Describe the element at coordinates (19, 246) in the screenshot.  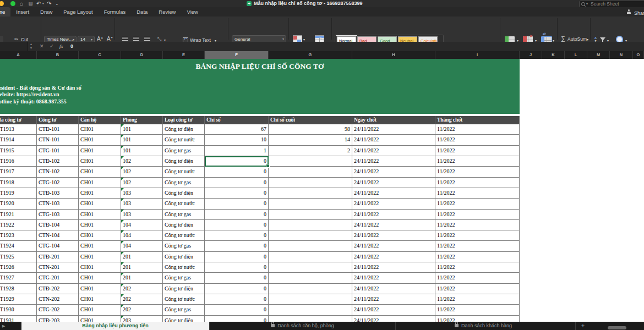
I see `cell: CT1924` at that location.